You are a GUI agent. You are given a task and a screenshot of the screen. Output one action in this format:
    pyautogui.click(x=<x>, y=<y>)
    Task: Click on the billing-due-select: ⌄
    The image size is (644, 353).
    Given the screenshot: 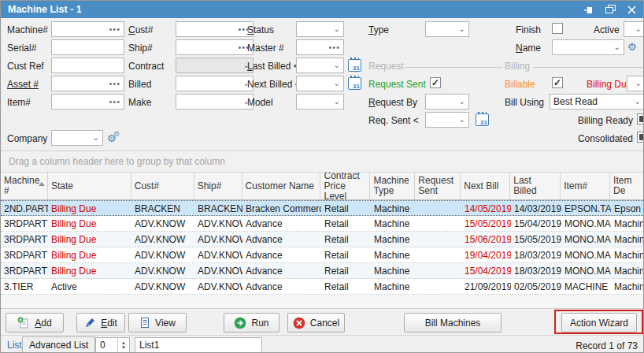 What is the action you would take?
    pyautogui.click(x=635, y=84)
    